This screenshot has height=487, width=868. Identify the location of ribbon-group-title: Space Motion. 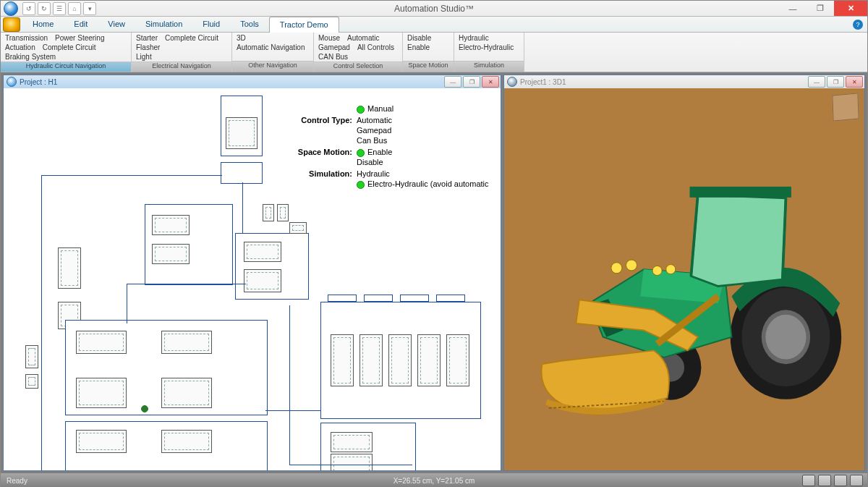
(428, 67).